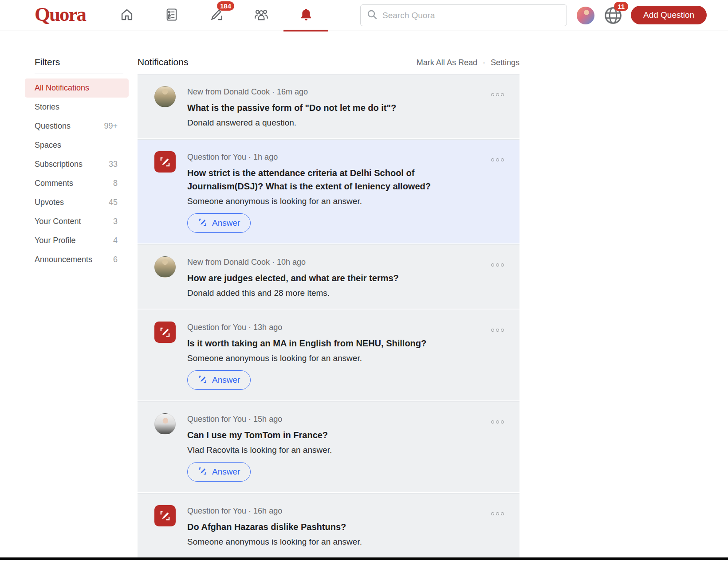 The image size is (728, 561). Describe the element at coordinates (505, 63) in the screenshot. I see `settings-link: Settings` at that location.